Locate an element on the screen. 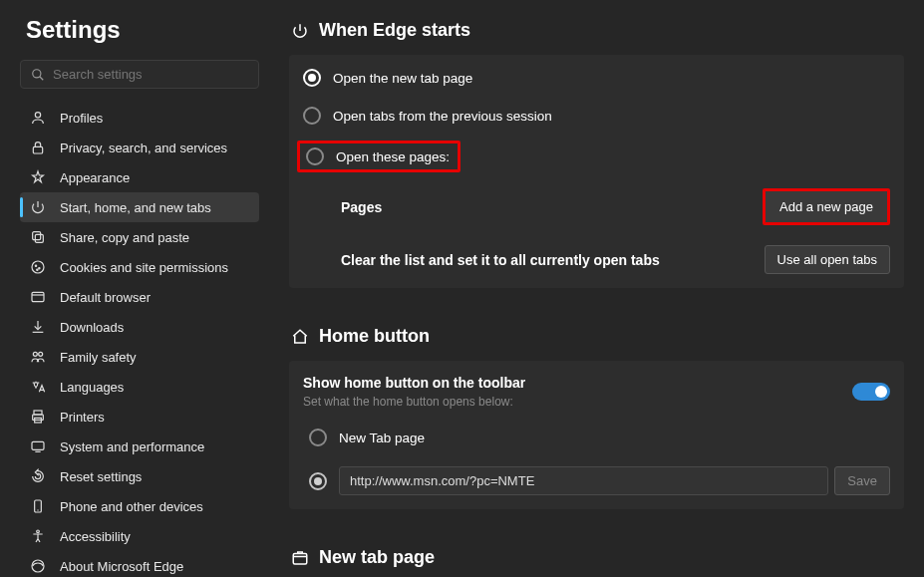  sidebar-item-phone: Phone and other devices is located at coordinates (140, 506).